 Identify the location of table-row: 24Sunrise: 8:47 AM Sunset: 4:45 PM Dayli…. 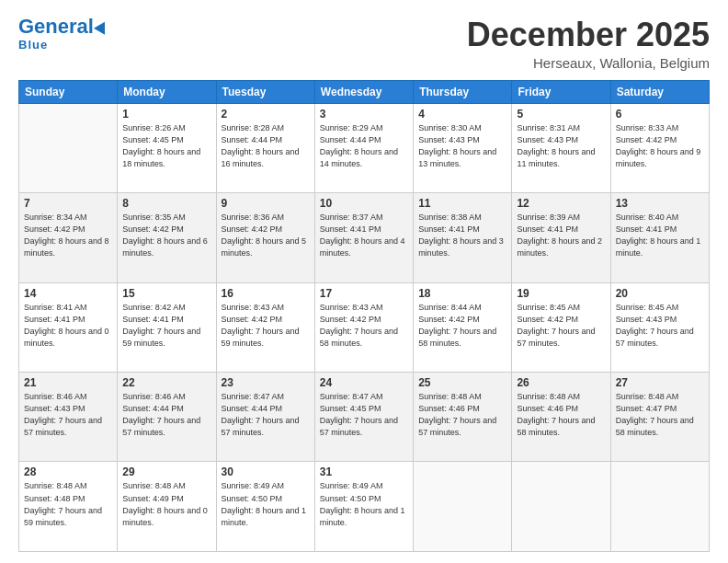
(364, 418).